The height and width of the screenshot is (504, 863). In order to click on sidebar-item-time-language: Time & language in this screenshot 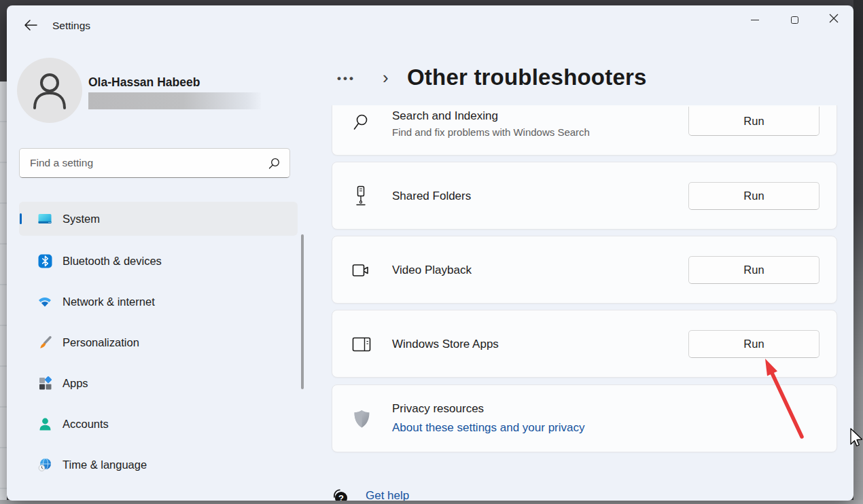, I will do `click(158, 465)`.